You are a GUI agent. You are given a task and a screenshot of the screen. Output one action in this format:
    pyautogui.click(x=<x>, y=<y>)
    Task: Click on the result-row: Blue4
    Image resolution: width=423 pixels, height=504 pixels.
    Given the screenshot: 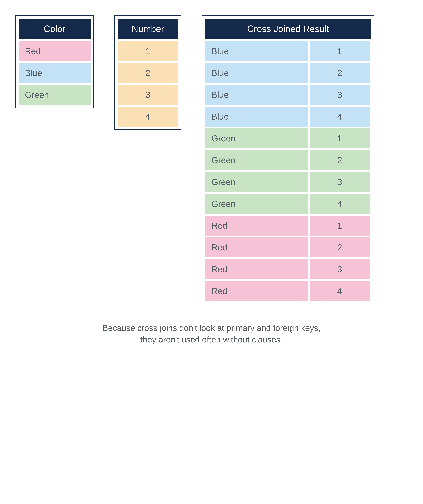 What is the action you would take?
    pyautogui.click(x=288, y=117)
    